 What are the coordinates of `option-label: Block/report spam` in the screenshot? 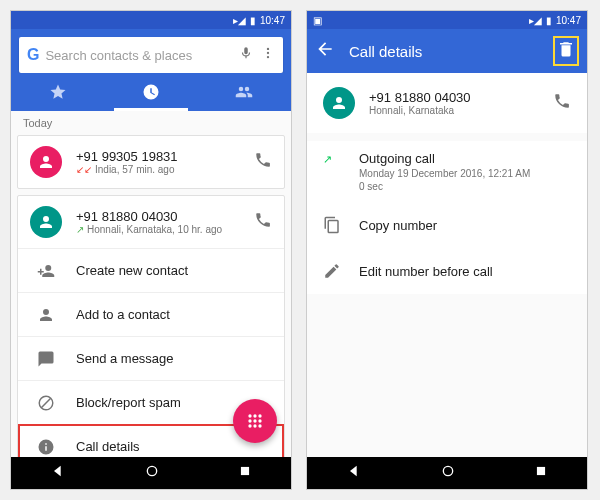 It's located at (128, 402).